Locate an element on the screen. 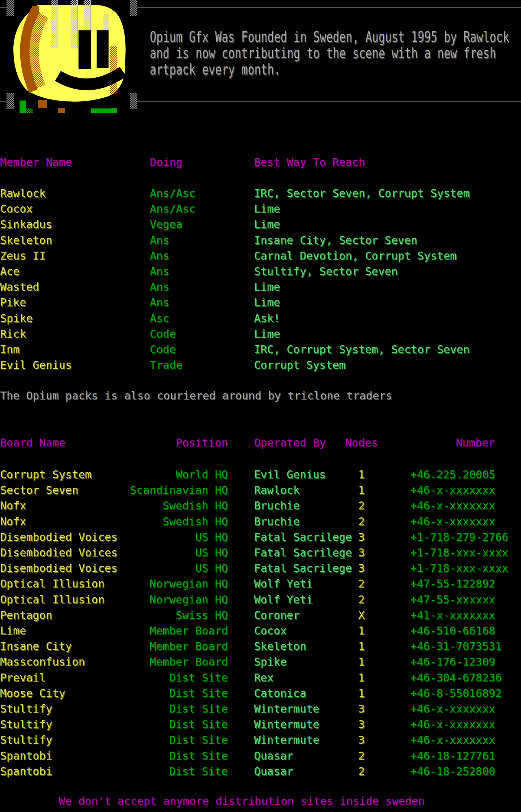  rule-bottom-right is located at coordinates (329, 102).